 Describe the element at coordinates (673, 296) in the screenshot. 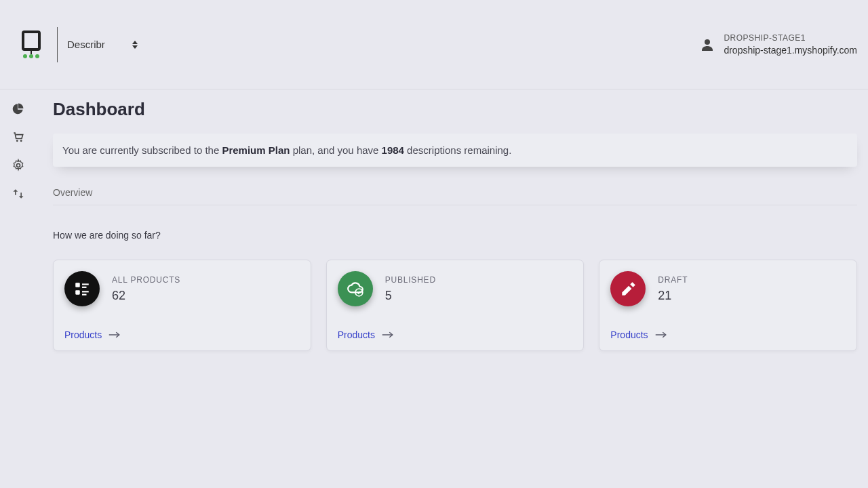

I see `card-value: 21` at that location.